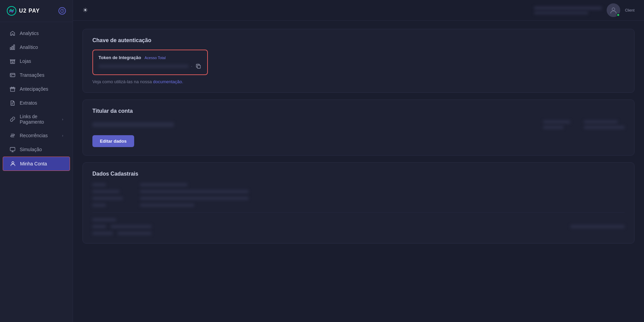 This screenshot has height=322, width=644. Describe the element at coordinates (12, 11) in the screenshot. I see `logo-icon` at that location.